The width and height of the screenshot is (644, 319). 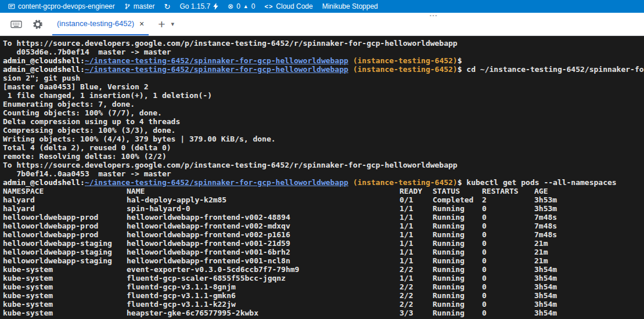 What do you see at coordinates (323, 304) in the screenshot?
I see `pod-row: kube-systemfluentd-gcp-v3.1.1-k22jw2/2Ru…` at bounding box center [323, 304].